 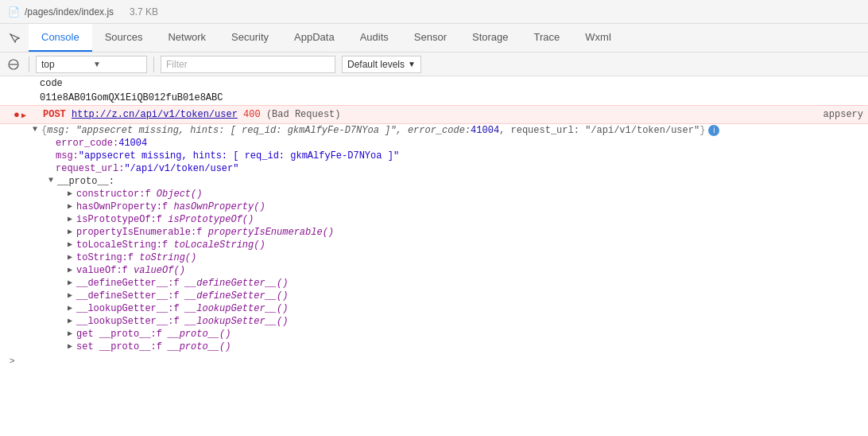 I want to click on proto-item: ▶__lookupGetter__: f __lookupGetter__(), so click(x=434, y=309).